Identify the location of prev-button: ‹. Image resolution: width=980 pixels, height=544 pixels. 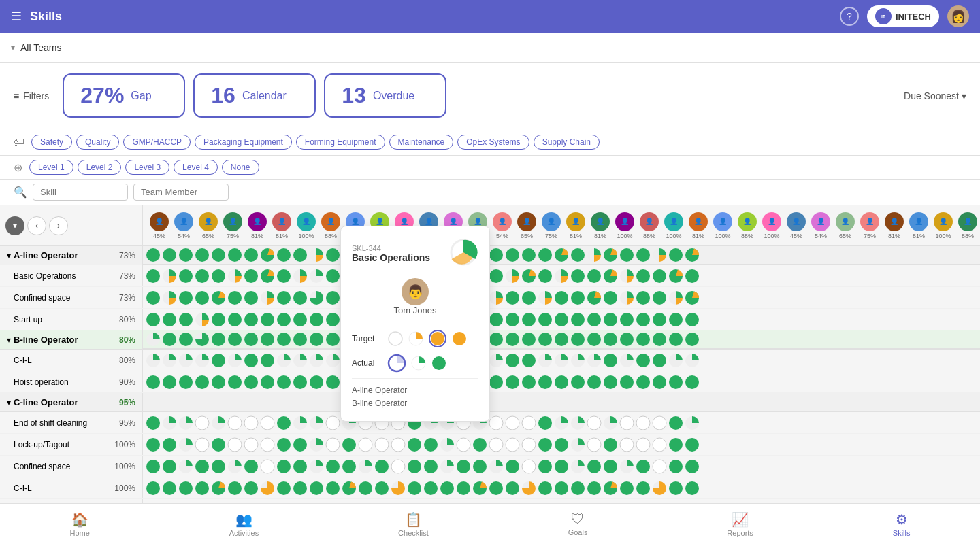
(37, 226).